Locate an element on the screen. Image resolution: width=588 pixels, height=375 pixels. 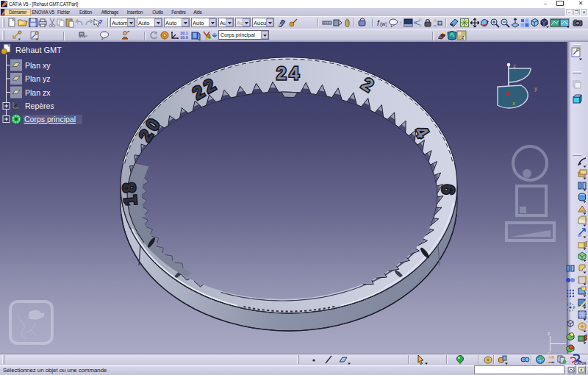
svg-text: 6 is located at coordinates (448, 191).